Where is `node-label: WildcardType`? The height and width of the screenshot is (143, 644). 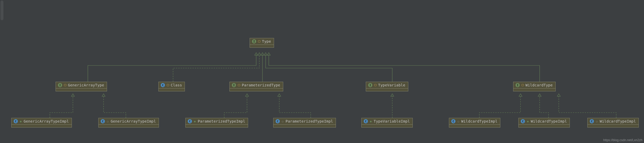 node-label: WildcardType is located at coordinates (539, 85).